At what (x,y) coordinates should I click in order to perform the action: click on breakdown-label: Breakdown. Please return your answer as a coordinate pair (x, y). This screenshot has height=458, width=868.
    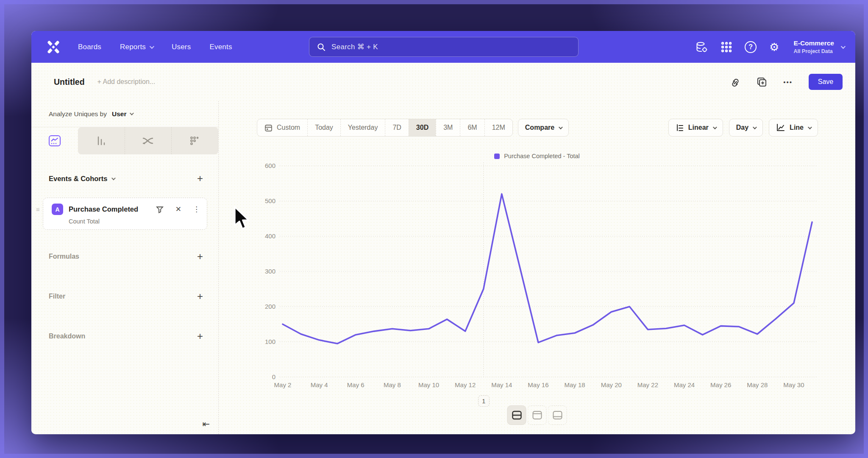
    Looking at the image, I should click on (67, 336).